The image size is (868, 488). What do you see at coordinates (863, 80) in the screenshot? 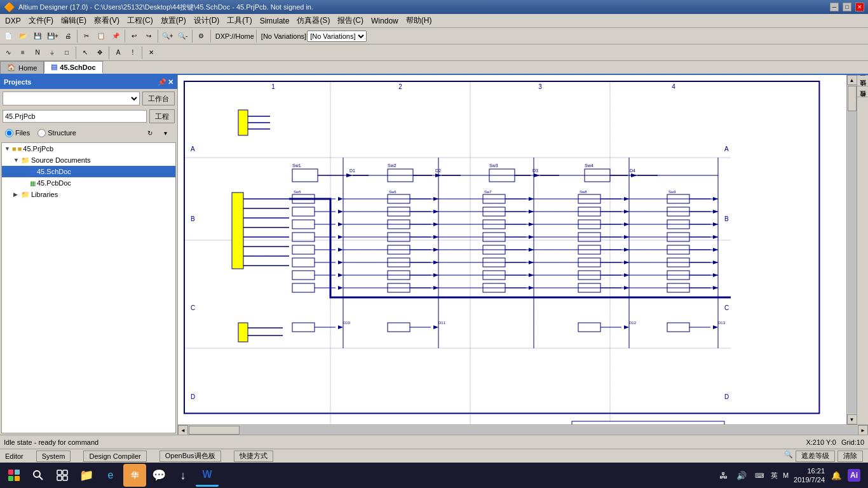
I see `side-tab-properties: 属性` at bounding box center [863, 80].